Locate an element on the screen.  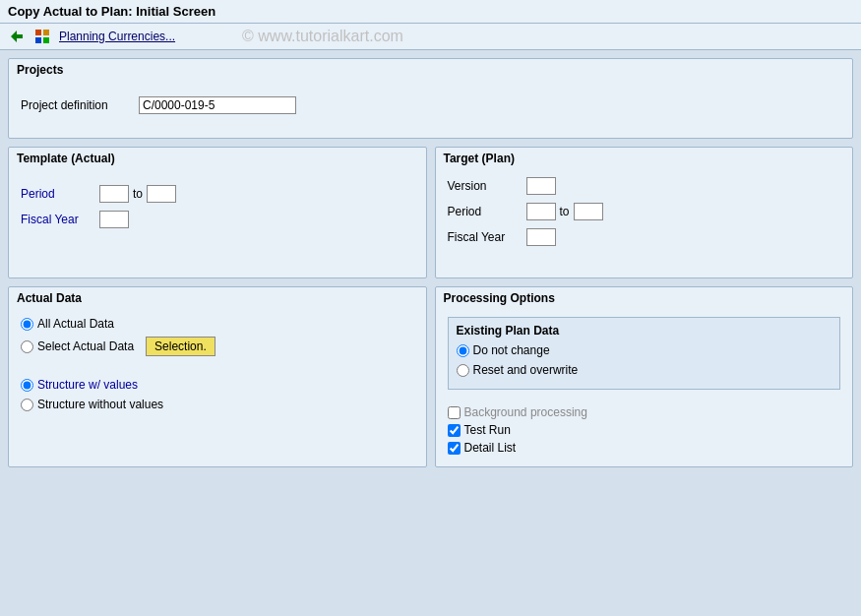
template-period-row: Period to is located at coordinates (217, 194).